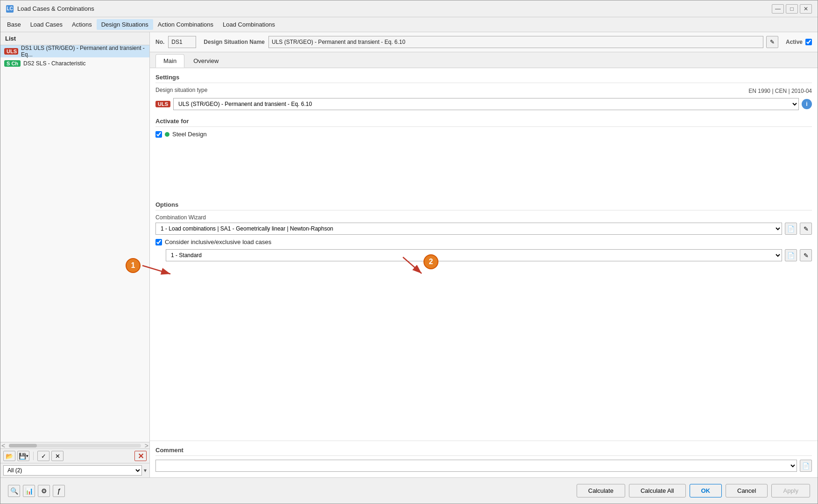 The image size is (818, 504). I want to click on steel-design-label: Steel Design, so click(190, 134).